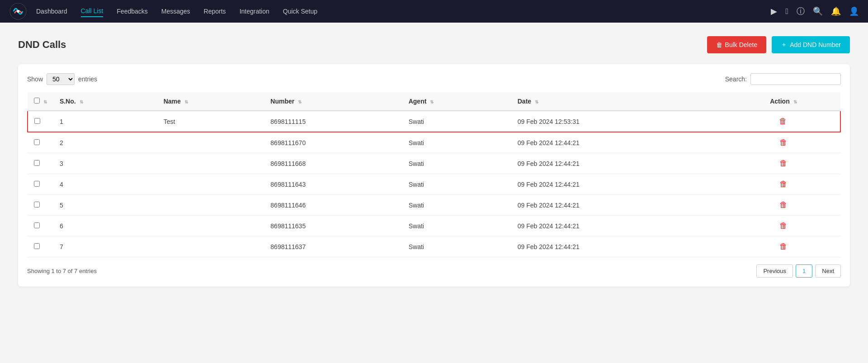 Image resolution: width=868 pixels, height=363 pixels. Describe the element at coordinates (619, 121) in the screenshot. I see `row-date: 09 Feb 2024 12:53:31` at that location.